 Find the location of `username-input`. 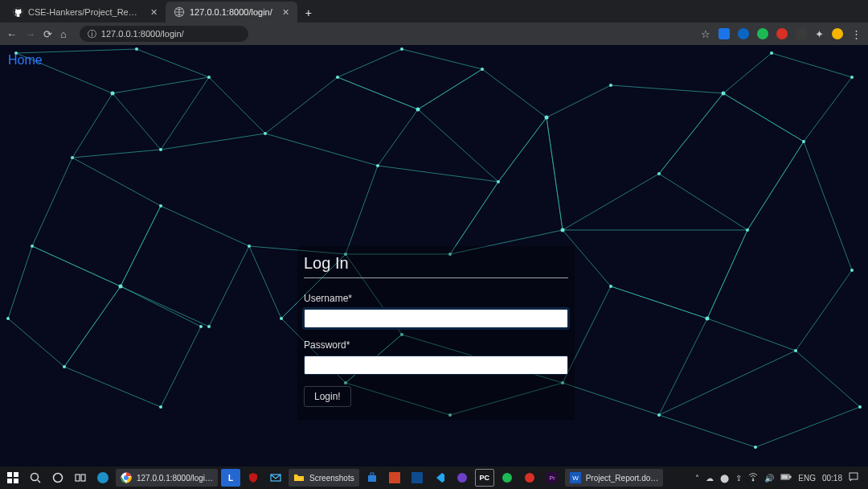

username-input is located at coordinates (436, 318).